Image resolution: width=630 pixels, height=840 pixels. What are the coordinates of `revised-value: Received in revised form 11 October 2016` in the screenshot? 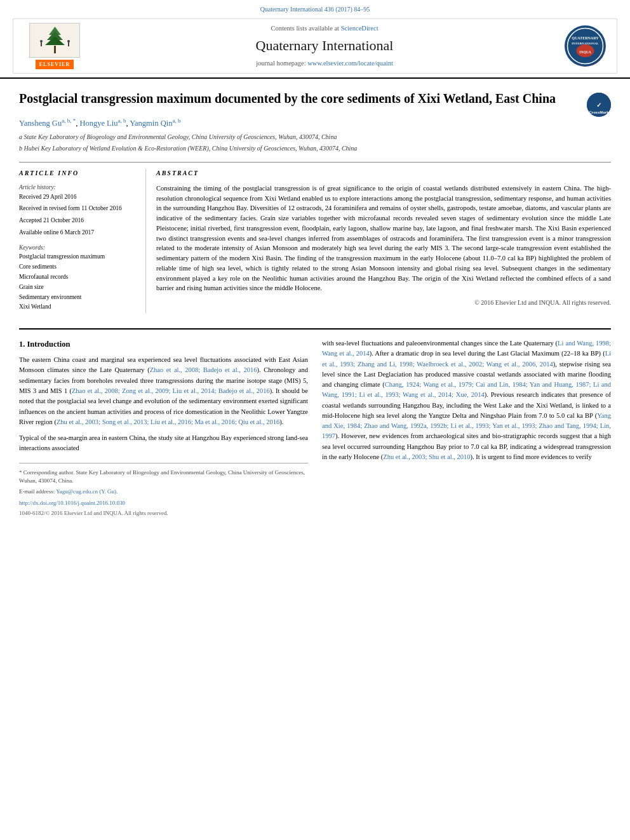 It's located at (77, 209).